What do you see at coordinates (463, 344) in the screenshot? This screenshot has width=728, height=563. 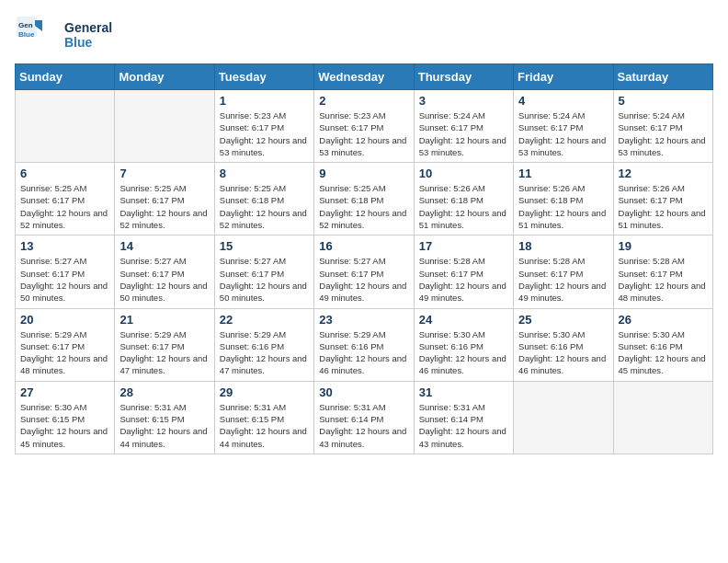 I see `calendar-day: 24Sunrise: 5:30 AMSunset: 6:16 PMDayligh…` at bounding box center [463, 344].